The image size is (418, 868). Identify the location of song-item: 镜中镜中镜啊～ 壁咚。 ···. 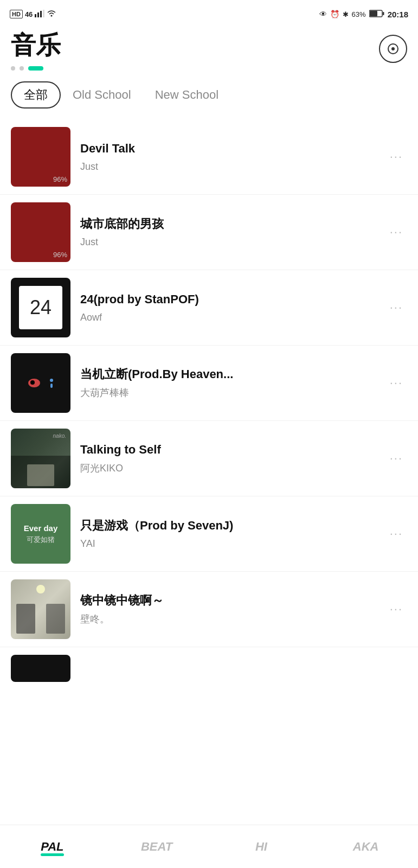
(209, 609).